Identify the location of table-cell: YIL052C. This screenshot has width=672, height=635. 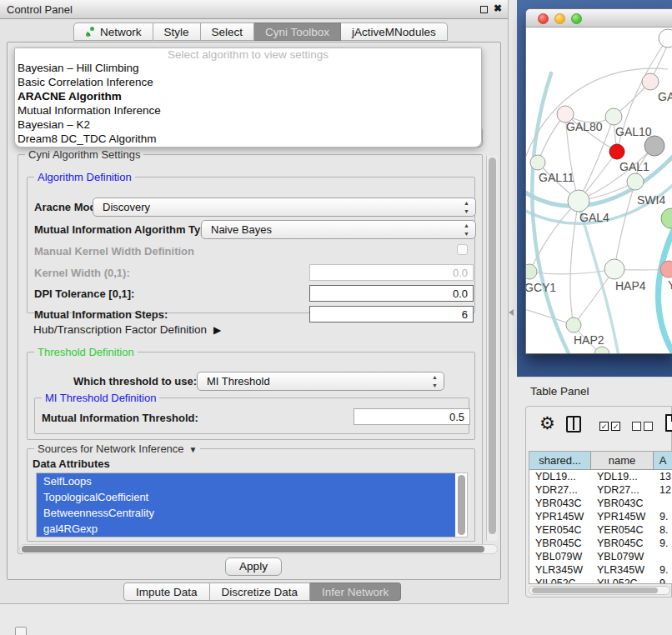
(560, 580).